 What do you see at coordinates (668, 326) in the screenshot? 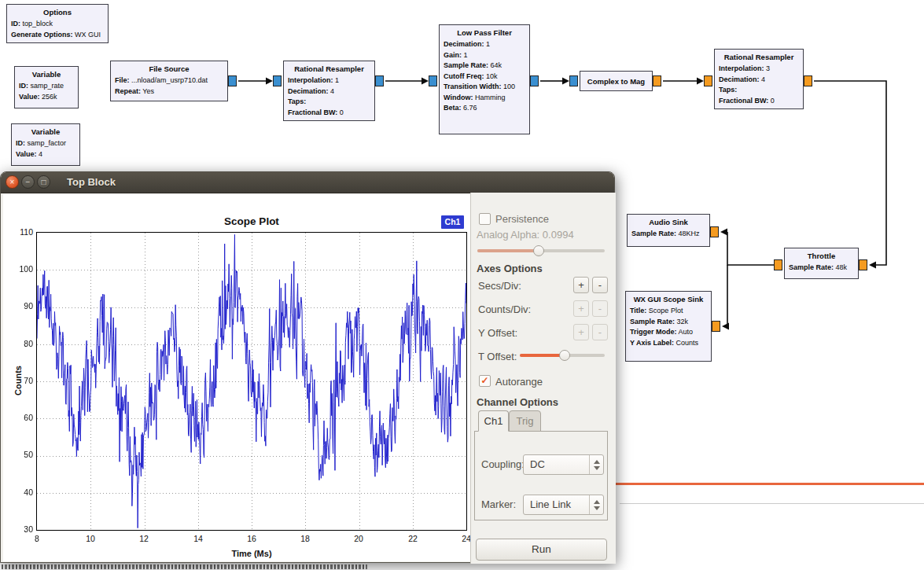
I see `block-wx-gui-scope-sink: WX GUI Scope Sink Title: Scope Plot Samp…` at bounding box center [668, 326].